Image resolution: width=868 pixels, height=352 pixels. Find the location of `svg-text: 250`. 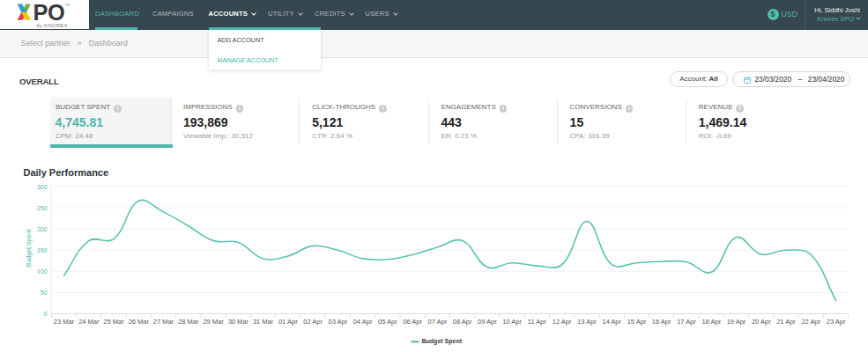

svg-text: 250 is located at coordinates (42, 208).